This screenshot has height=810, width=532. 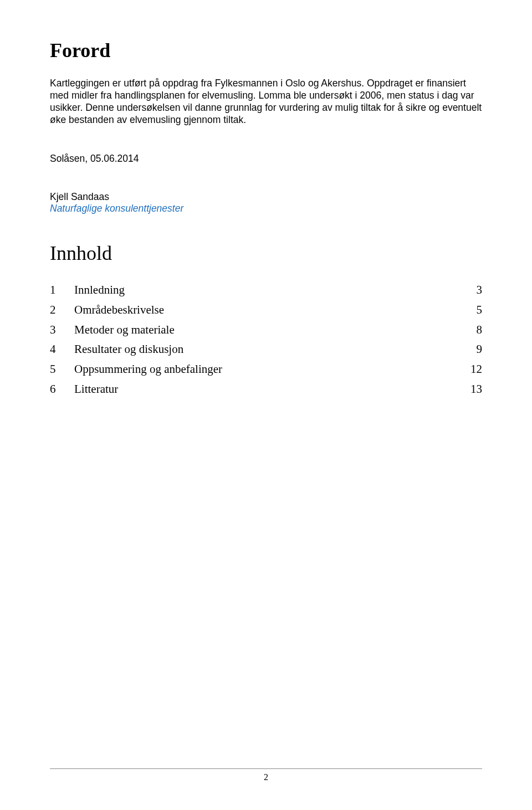 I want to click on author-name: Kjell Sandaas, so click(x=266, y=197).